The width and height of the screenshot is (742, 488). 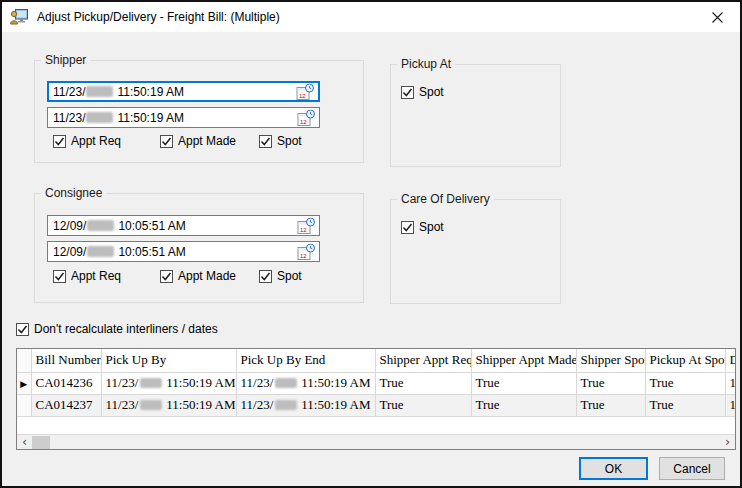 I want to click on pickup-at-group-label: Pickup At, so click(x=426, y=64).